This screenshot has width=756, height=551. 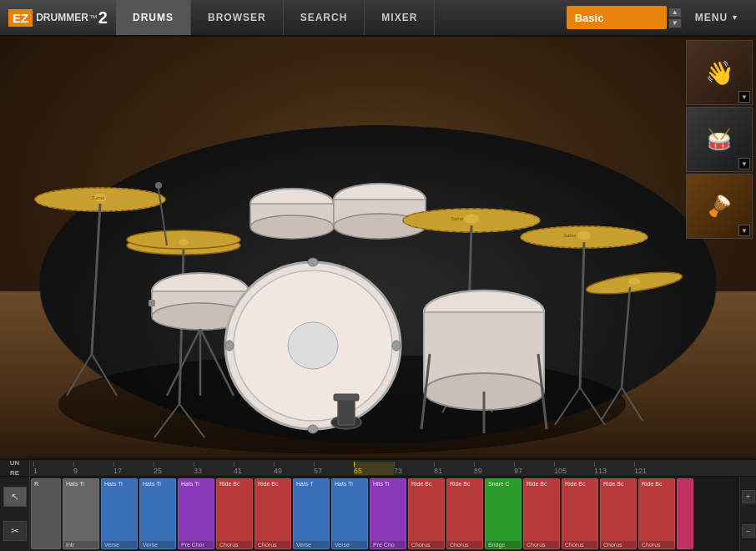 I want to click on track-block-chorus8: Ride Bc Chorus, so click(x=657, y=514).